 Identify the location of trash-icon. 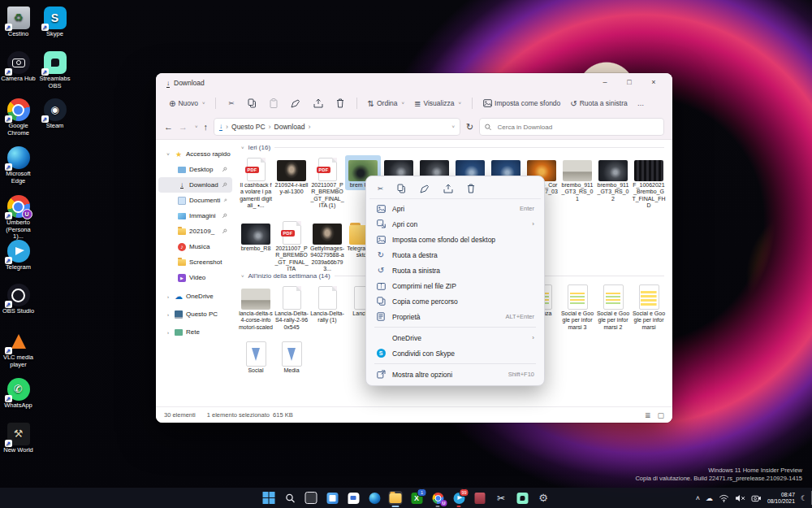
(471, 189).